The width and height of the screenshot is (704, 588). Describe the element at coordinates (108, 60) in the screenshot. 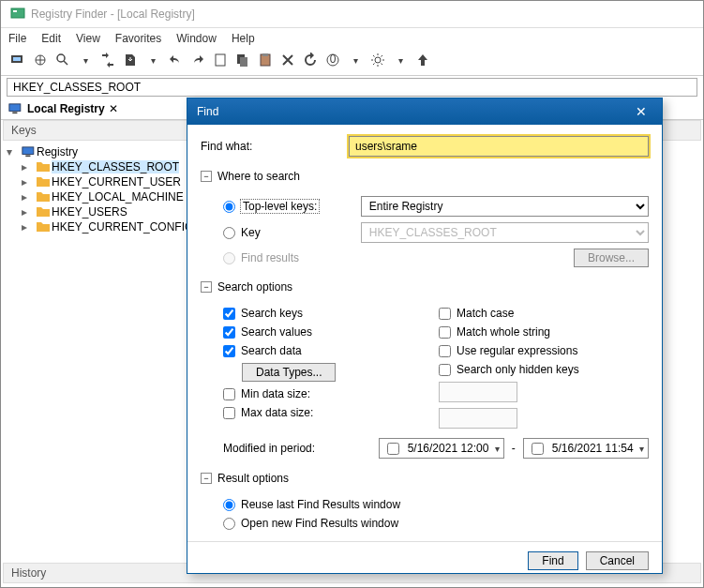

I see `replace-icon` at that location.